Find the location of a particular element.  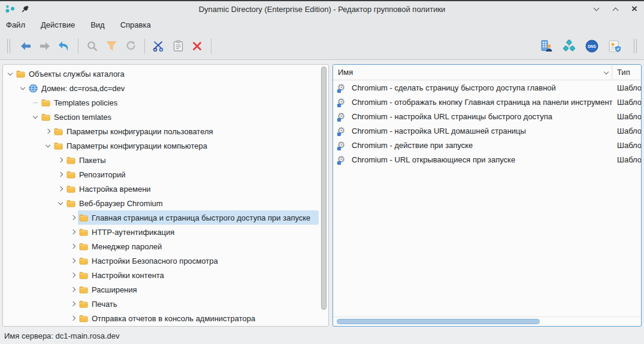

back-button is located at coordinates (26, 46).